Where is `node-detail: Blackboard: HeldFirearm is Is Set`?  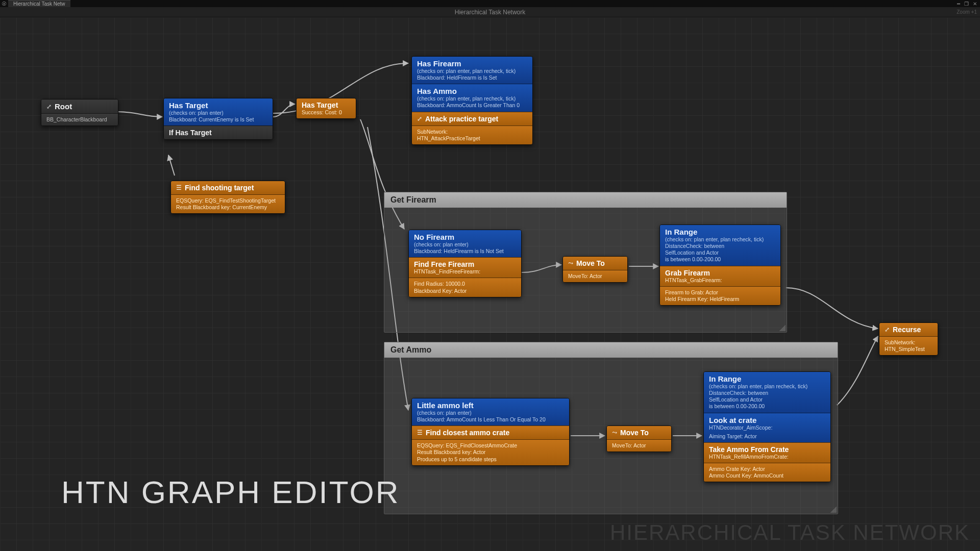
node-detail: Blackboard: HeldFirearm is Is Set is located at coordinates (472, 78).